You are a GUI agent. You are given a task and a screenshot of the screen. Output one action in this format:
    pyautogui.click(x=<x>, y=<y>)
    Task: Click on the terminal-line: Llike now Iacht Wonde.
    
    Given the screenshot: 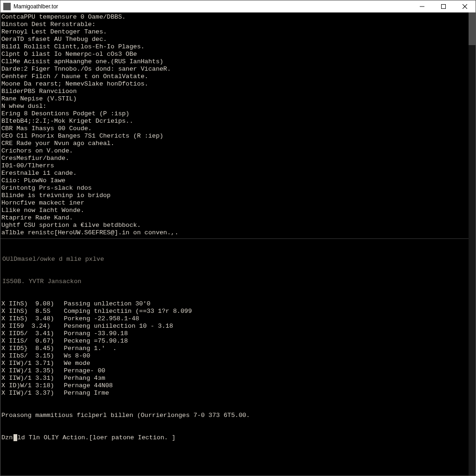 What is the action you would take?
    pyautogui.click(x=238, y=211)
    